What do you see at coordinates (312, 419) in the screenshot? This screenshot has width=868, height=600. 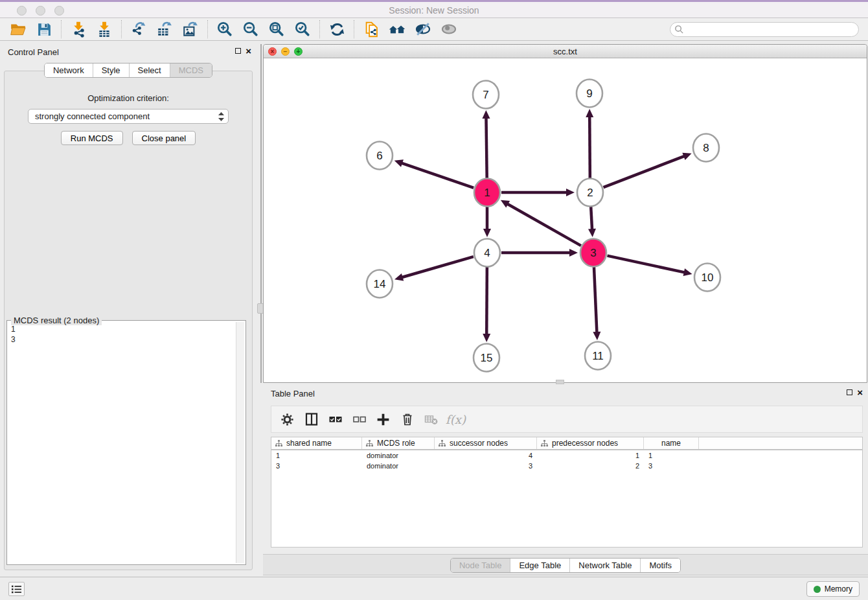 I see `columns-icon` at bounding box center [312, 419].